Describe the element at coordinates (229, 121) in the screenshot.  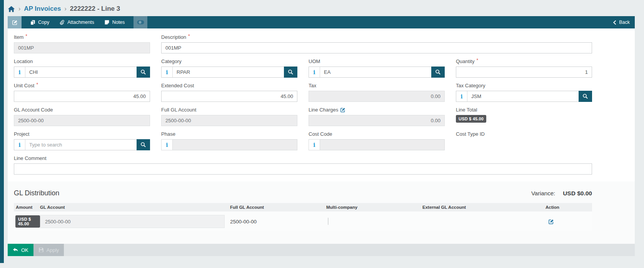
I see `full-gl-account-input` at that location.